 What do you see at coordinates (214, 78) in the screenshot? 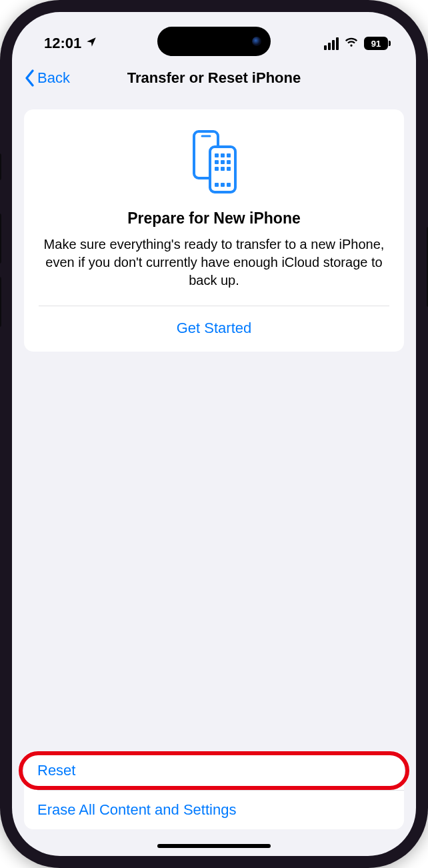
I see `navigation-bar: Back Transfer or Reset iPhone` at bounding box center [214, 78].